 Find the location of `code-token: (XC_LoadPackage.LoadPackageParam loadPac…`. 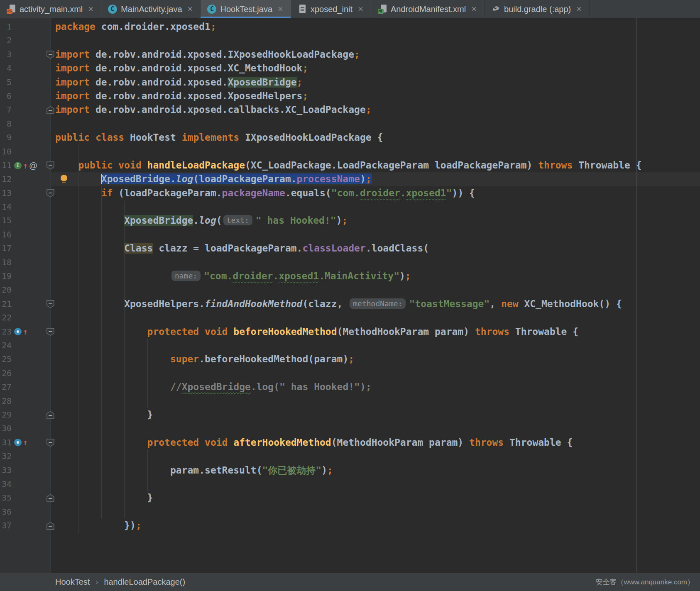

code-token: (XC_LoadPackage.LoadPackageParam loadPac… is located at coordinates (392, 165).